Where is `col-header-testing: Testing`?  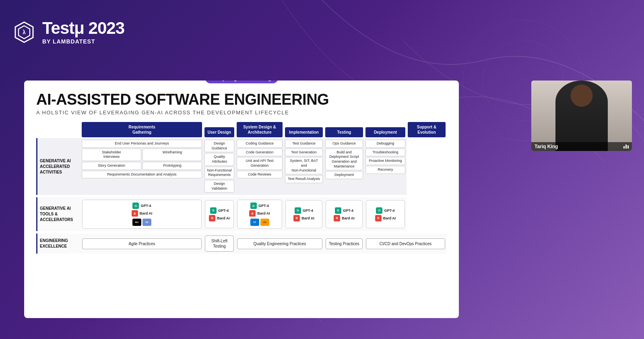 col-header-testing: Testing is located at coordinates (344, 132).